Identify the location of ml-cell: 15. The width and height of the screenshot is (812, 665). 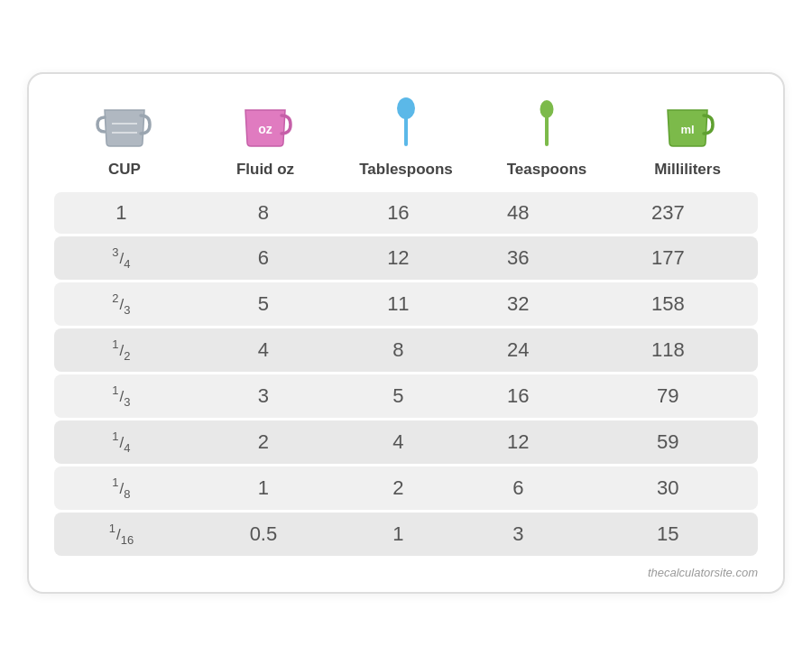
(668, 534).